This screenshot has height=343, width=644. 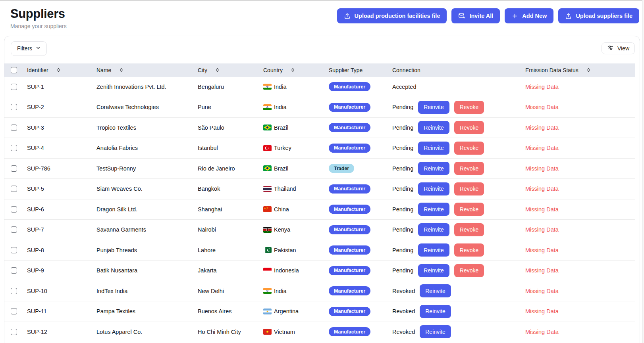 I want to click on city-cell: Bangkok, so click(x=226, y=189).